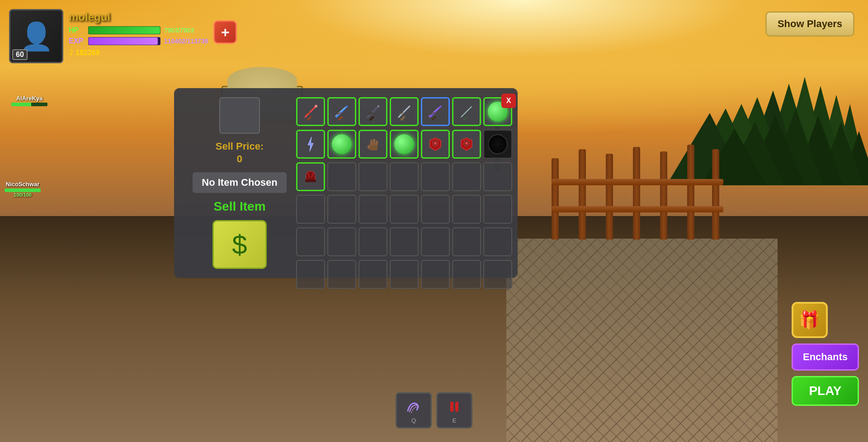 This screenshot has width=868, height=442. What do you see at coordinates (455, 420) in the screenshot?
I see `hotbar-key-e: E` at bounding box center [455, 420].